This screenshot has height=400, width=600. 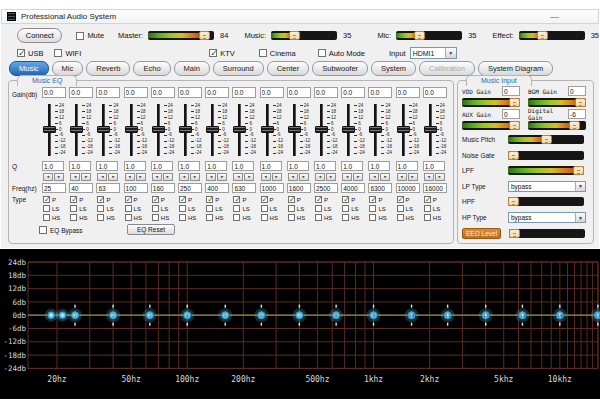 What do you see at coordinates (150, 316) in the screenshot?
I see `band-dot-3: 3` at bounding box center [150, 316].